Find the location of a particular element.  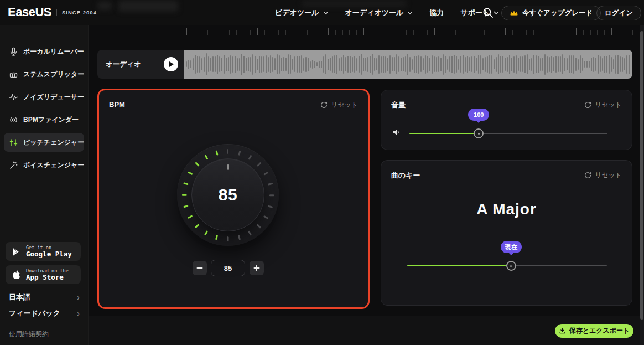

badge-bottom-text: App Store is located at coordinates (48, 277).